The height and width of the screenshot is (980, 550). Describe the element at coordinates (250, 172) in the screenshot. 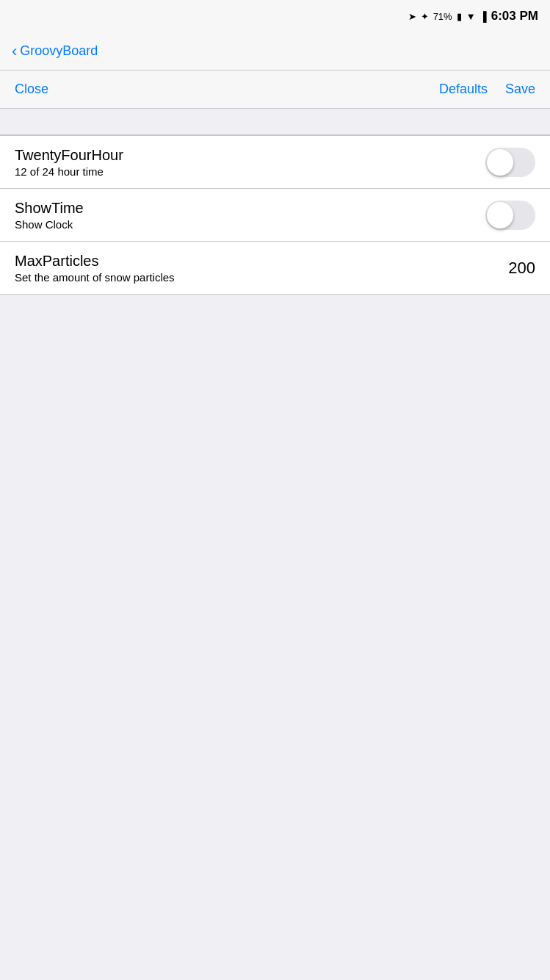

I see `twenty-four-hour-subtitle: 12 of 24 hour time` at that location.